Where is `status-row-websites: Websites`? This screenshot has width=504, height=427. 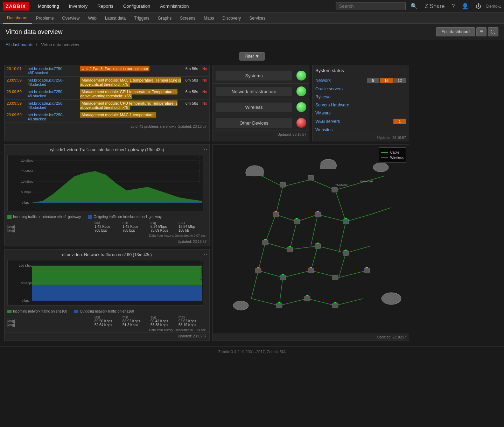 status-row-websites: Websites is located at coordinates (360, 130).